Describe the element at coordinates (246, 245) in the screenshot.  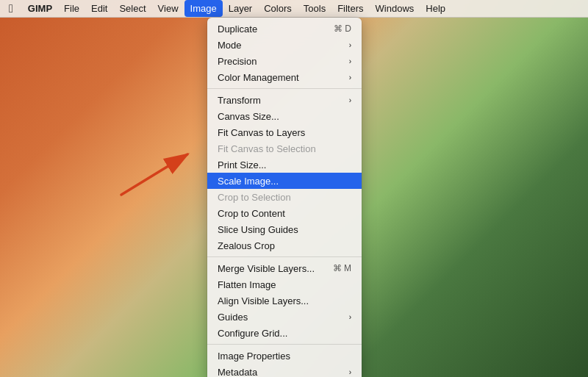
I see `menu-item-zealous-crop-label: Zealous Crop` at that location.